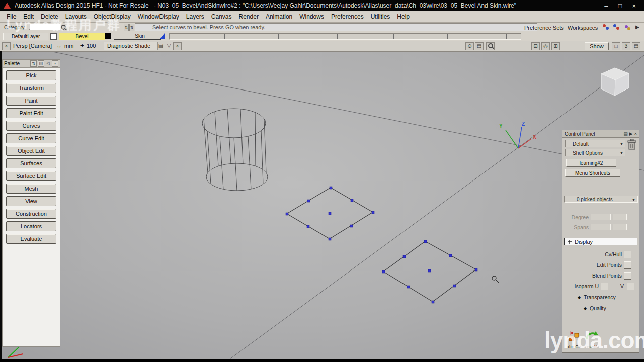 The width and height of the screenshot is (644, 362). I want to click on layer-strip, so click(345, 36).